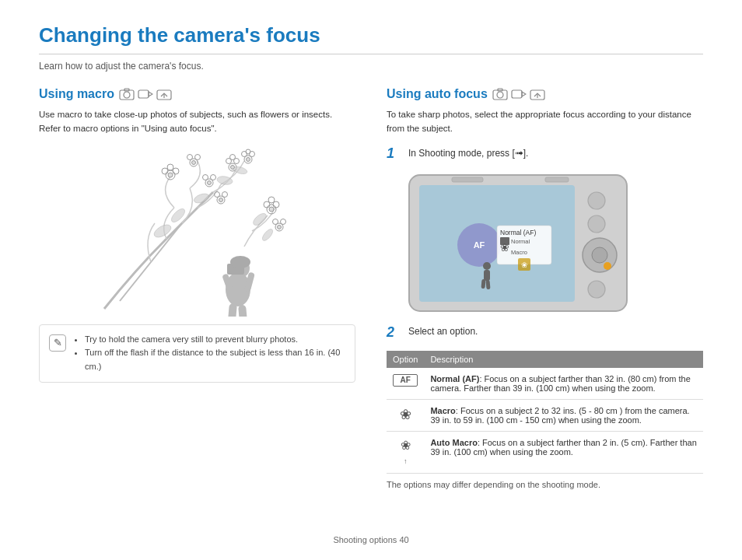 This screenshot has width=742, height=560. I want to click on camera-diagram-svg: AF Normal (AF) Normal ❀ Macro, so click(518, 243).